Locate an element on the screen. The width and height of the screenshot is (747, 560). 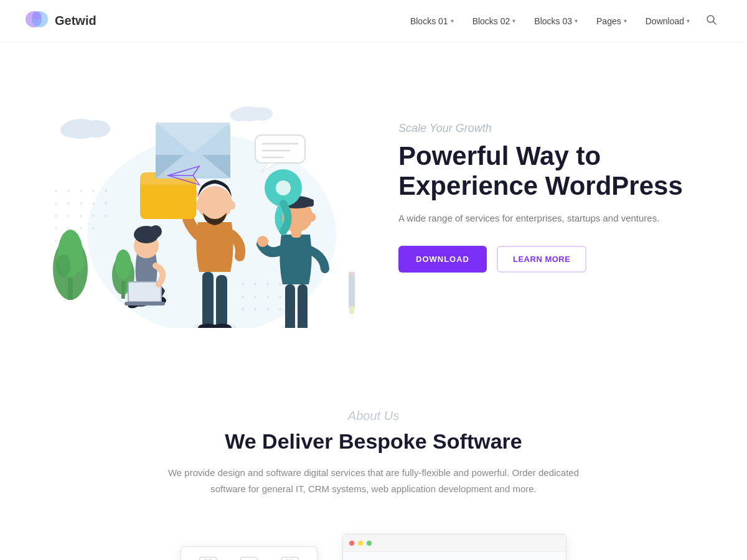
nav-pages: Pages ▾ is located at coordinates (611, 21).